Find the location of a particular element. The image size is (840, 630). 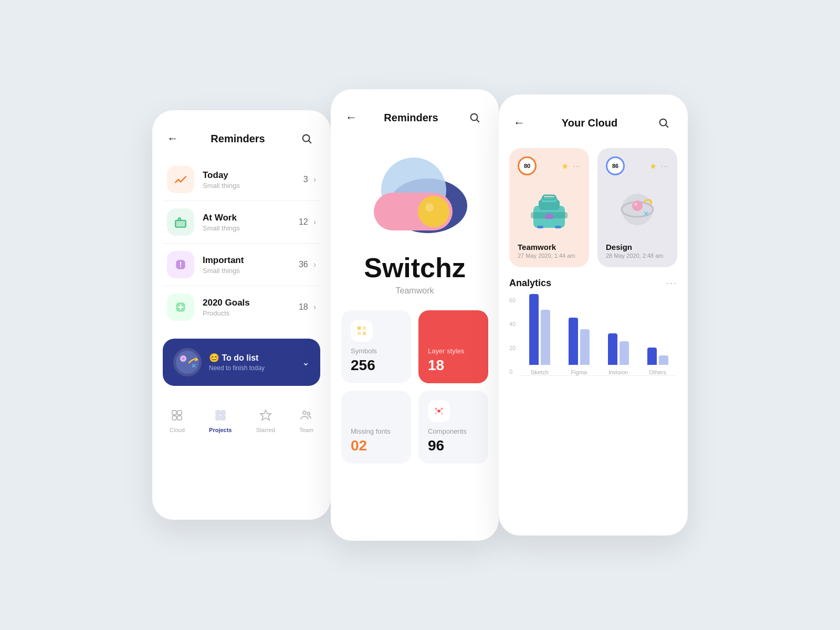

teamwork-image is located at coordinates (549, 209).